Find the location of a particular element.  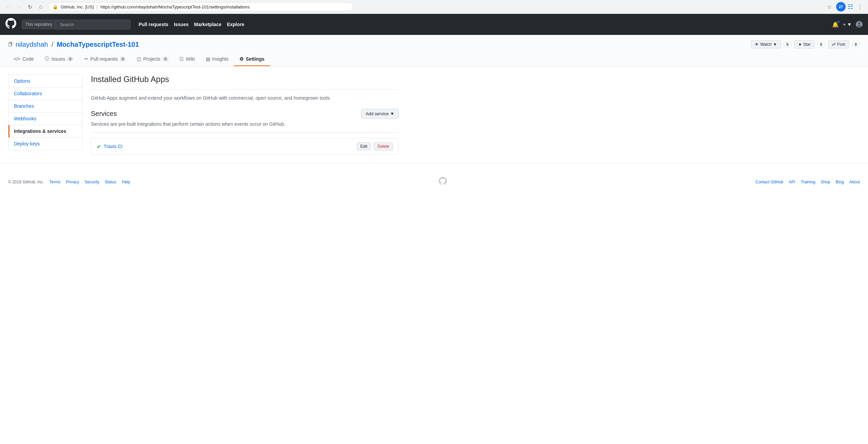

service-name-link: Travis CI is located at coordinates (113, 146).